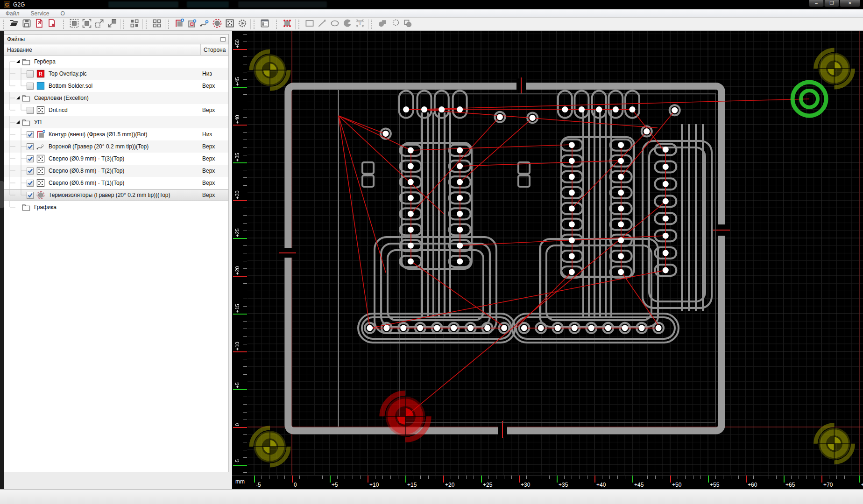 The height and width of the screenshot is (504, 863). What do you see at coordinates (850, 4) in the screenshot?
I see `close-button: ✕` at bounding box center [850, 4].